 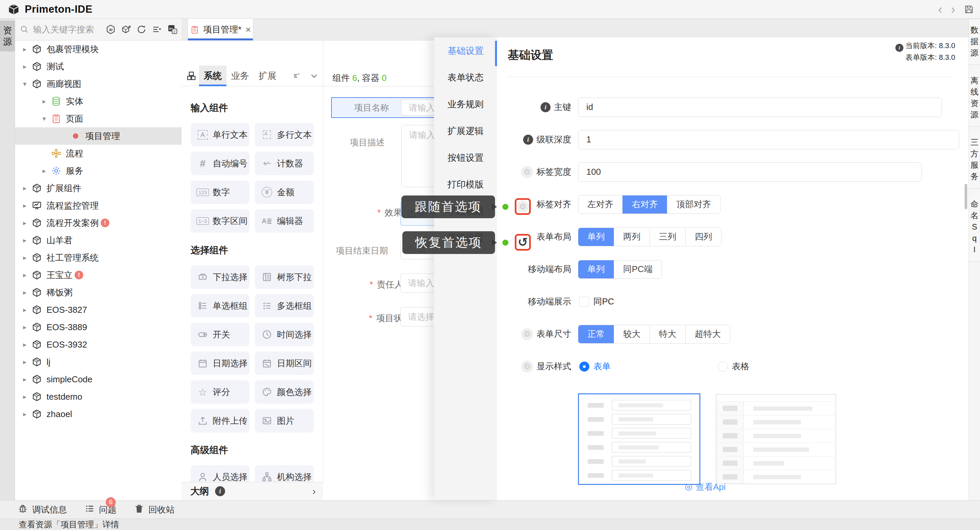 I want to click on palette-item-评分: ☆评分, so click(x=220, y=392).